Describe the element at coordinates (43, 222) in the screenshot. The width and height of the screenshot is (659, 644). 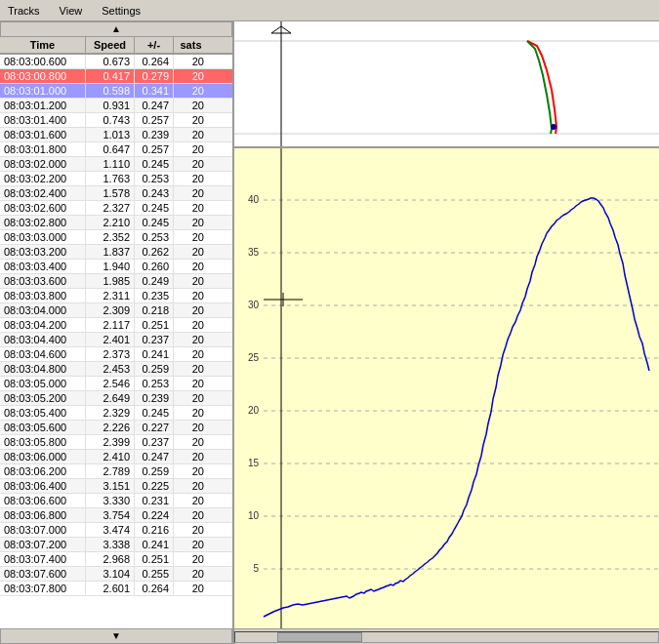
I see `cell-time: 08:03:02.800` at that location.